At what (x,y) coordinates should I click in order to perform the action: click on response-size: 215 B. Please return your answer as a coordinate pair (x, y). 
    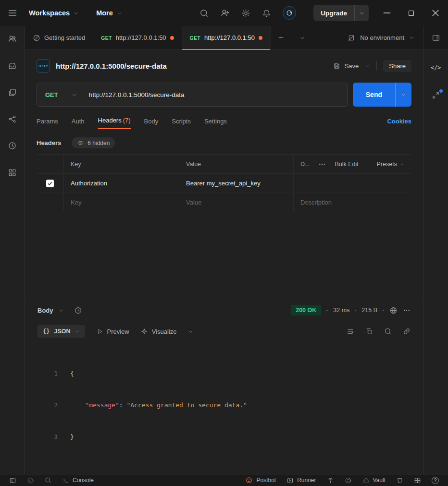
    Looking at the image, I should click on (369, 310).